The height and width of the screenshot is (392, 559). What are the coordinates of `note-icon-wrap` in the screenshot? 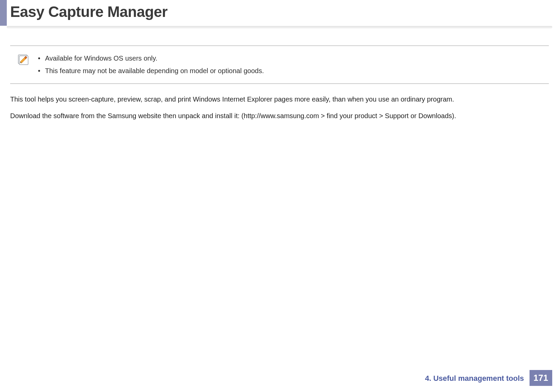 It's located at (21, 59).